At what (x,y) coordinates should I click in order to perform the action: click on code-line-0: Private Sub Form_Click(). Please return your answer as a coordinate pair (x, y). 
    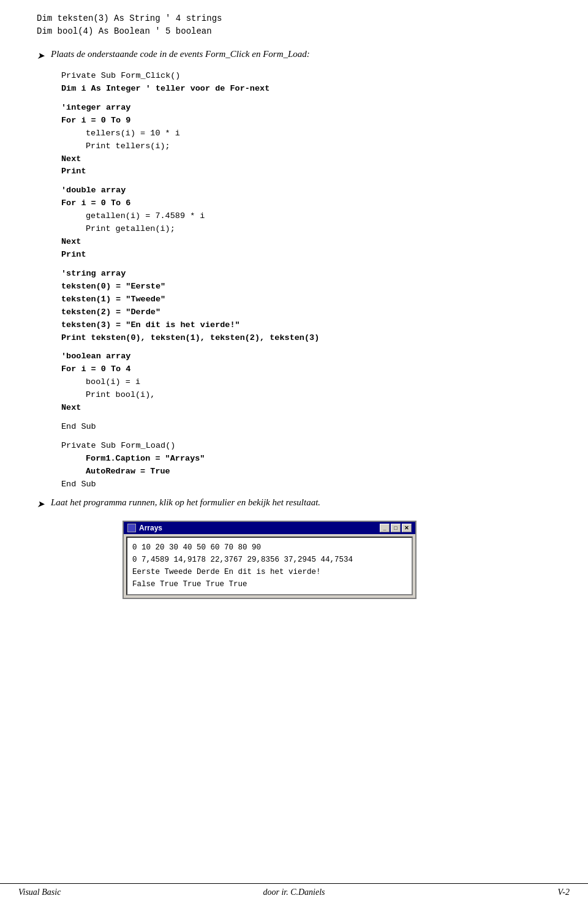
    Looking at the image, I should click on (306, 76).